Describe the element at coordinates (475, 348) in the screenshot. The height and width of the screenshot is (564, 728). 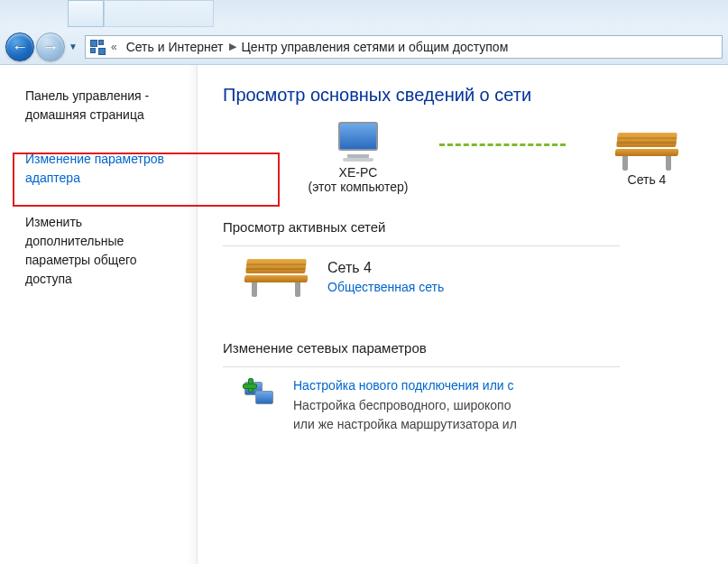
I see `network-params-heading: Изменение сетевых параметров` at that location.